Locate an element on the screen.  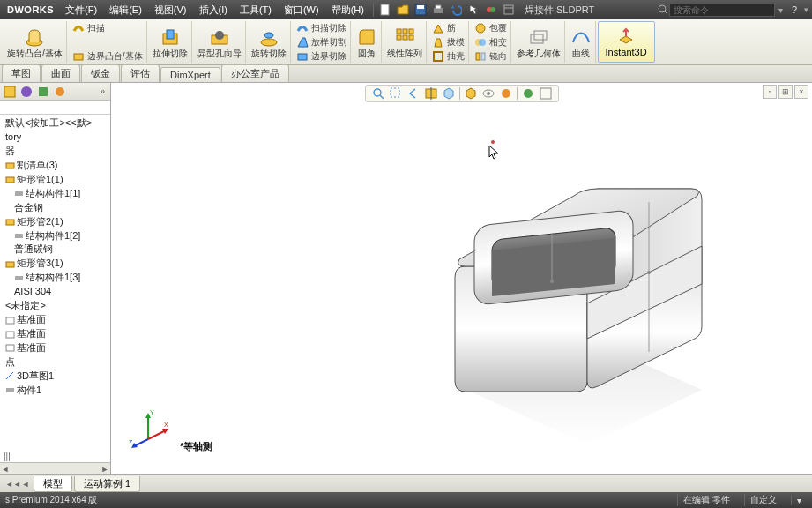
tree-expand-icon: » is located at coordinates (102, 92).